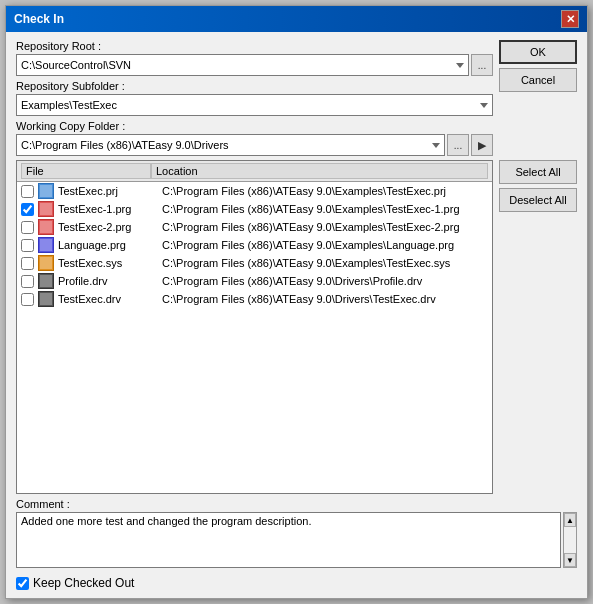  What do you see at coordinates (325, 209) in the screenshot?
I see `file-location-1: C:\Program Files (x86)\ATEasy 9.0\Exampl…` at bounding box center [325, 209].